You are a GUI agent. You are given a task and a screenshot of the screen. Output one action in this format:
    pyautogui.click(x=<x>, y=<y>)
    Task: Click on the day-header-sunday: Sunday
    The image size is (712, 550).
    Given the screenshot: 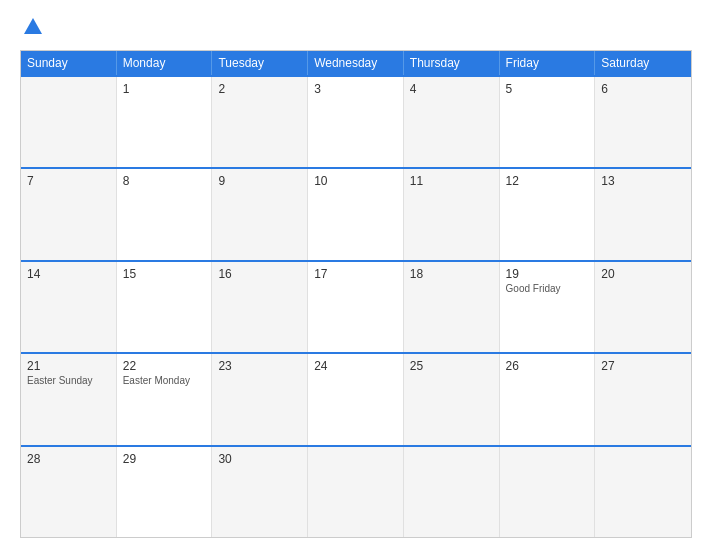 What is the action you would take?
    pyautogui.click(x=69, y=63)
    